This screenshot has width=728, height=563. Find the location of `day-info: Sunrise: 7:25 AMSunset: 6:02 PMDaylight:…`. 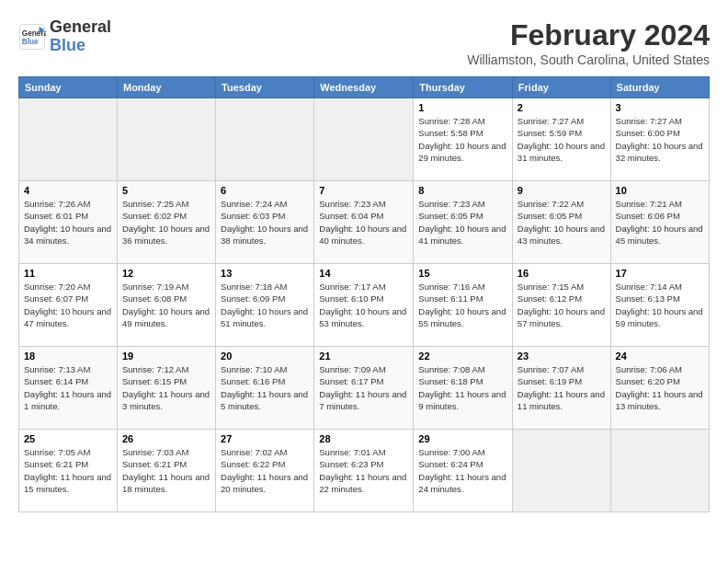

day-info: Sunrise: 7:25 AMSunset: 6:02 PMDaylight:… is located at coordinates (166, 223).